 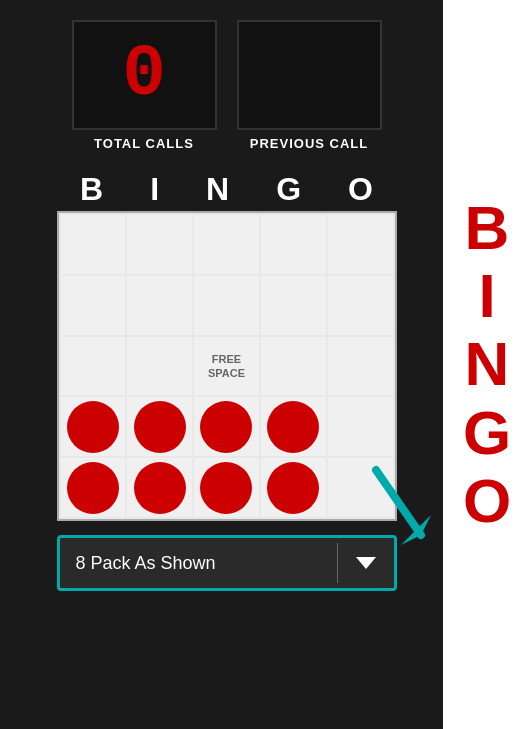 I want to click on side-letter-O: O, so click(x=487, y=501).